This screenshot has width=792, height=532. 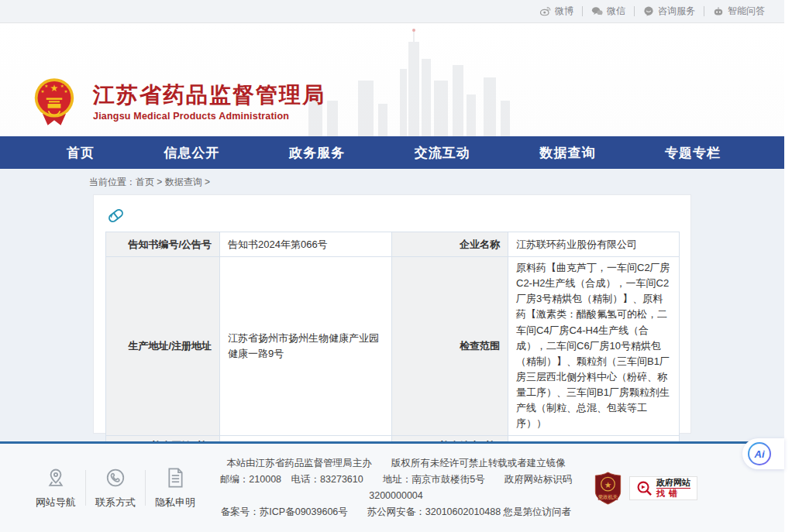 I want to click on field-label-company: 企业名称, so click(x=450, y=245).